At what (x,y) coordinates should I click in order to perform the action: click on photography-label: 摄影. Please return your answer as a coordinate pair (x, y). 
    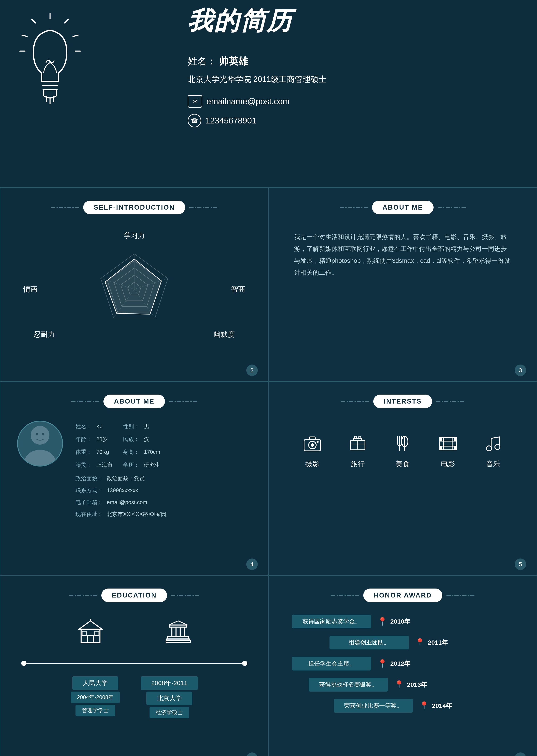
    Looking at the image, I should click on (312, 464).